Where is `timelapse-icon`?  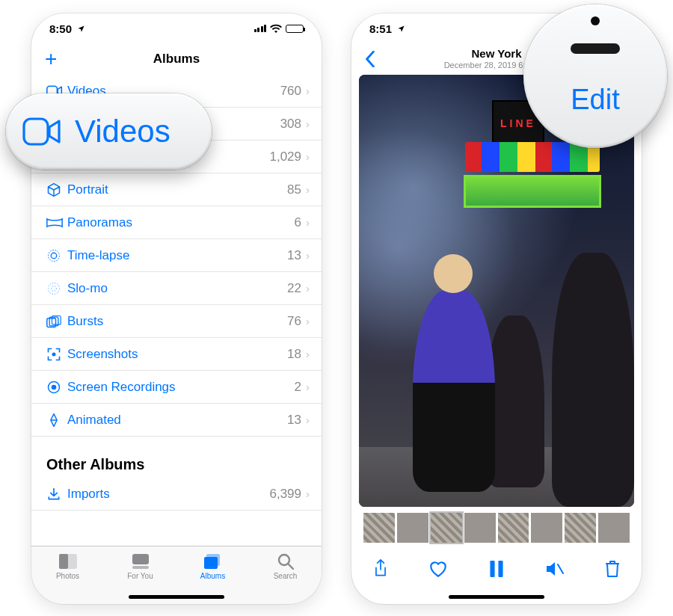
timelapse-icon is located at coordinates (57, 256).